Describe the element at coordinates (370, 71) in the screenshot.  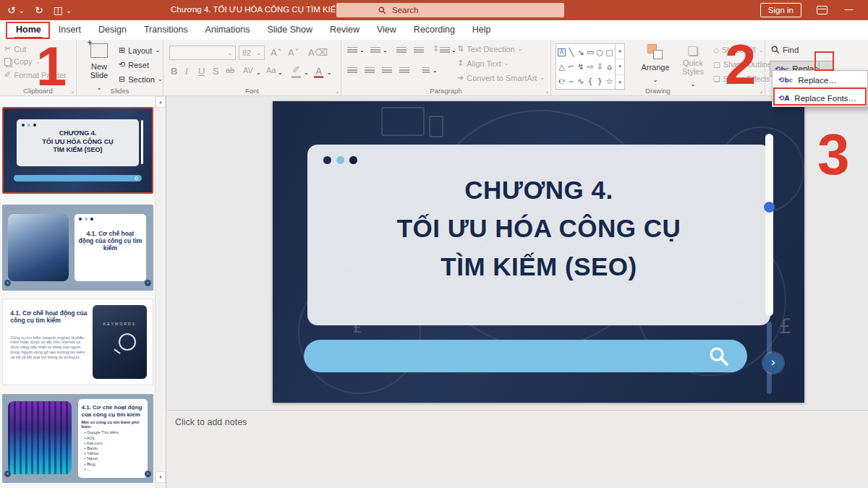
I see `align-center-icon` at that location.